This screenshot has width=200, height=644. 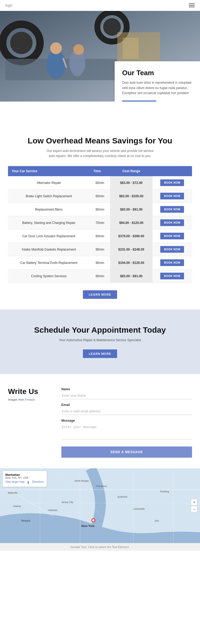 I want to click on service-name: Brake Light Switch Replacement, so click(x=49, y=196).